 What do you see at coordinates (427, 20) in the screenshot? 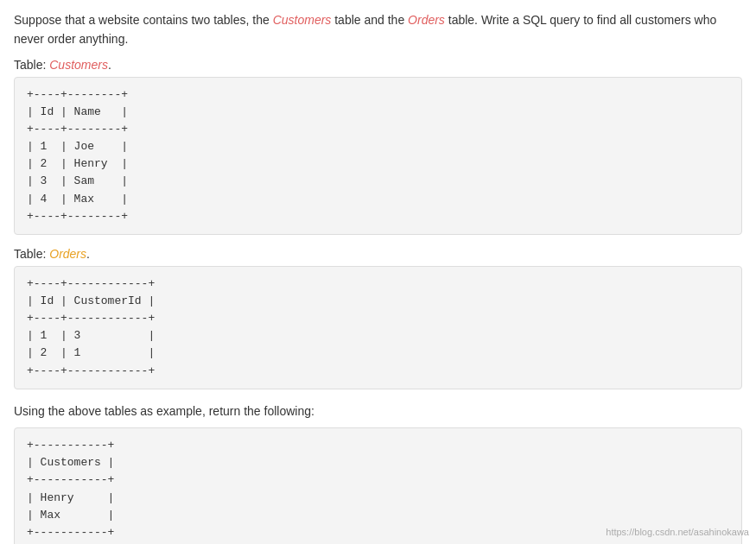
I see `orders-keyword: Orders` at bounding box center [427, 20].